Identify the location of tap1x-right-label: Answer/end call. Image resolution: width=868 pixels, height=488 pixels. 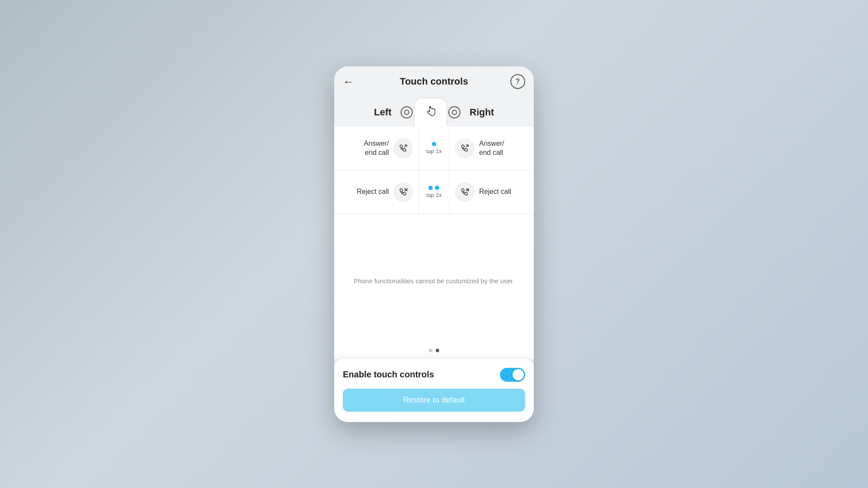
(492, 148).